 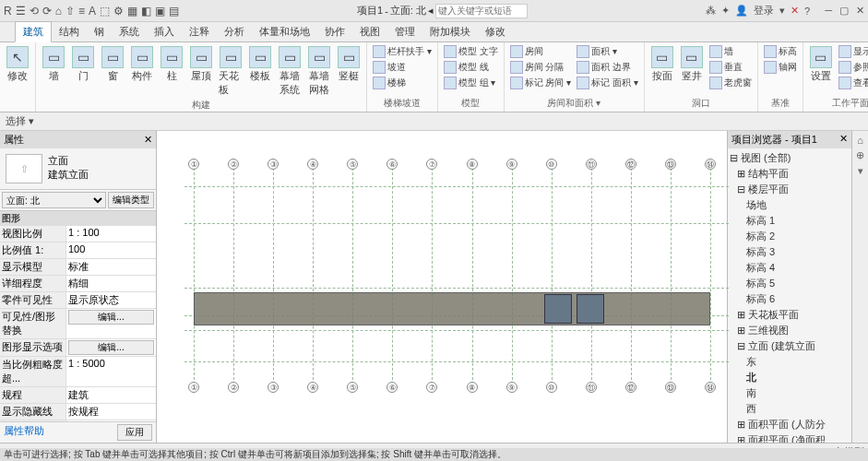 What do you see at coordinates (807, 11) in the screenshot?
I see `help-icon: ?` at bounding box center [807, 11].